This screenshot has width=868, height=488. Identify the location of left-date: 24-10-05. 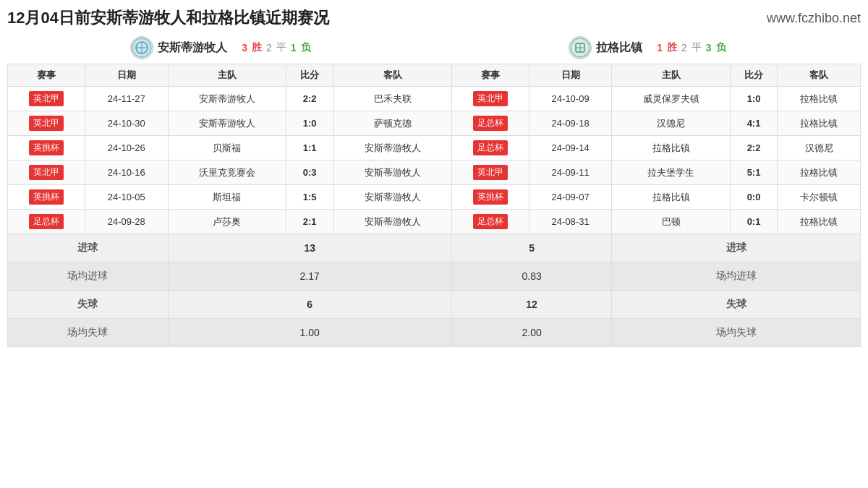
(126, 197).